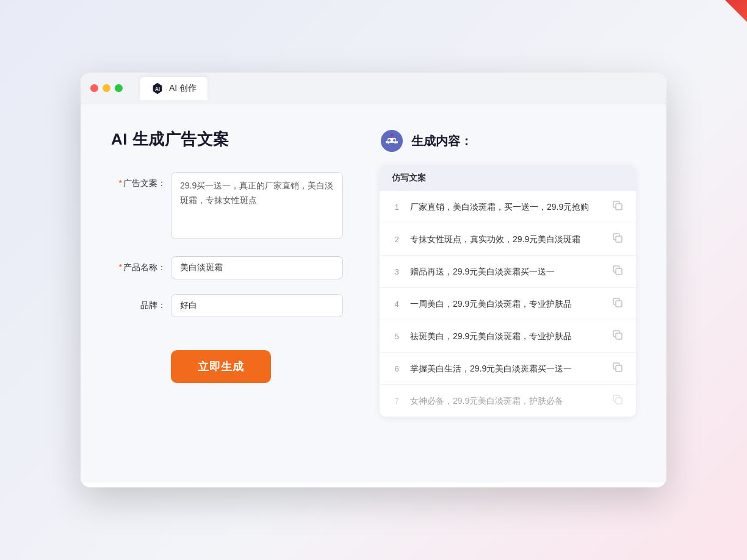 The width and height of the screenshot is (747, 560). Describe the element at coordinates (397, 304) in the screenshot. I see `row-number: 4` at that location.